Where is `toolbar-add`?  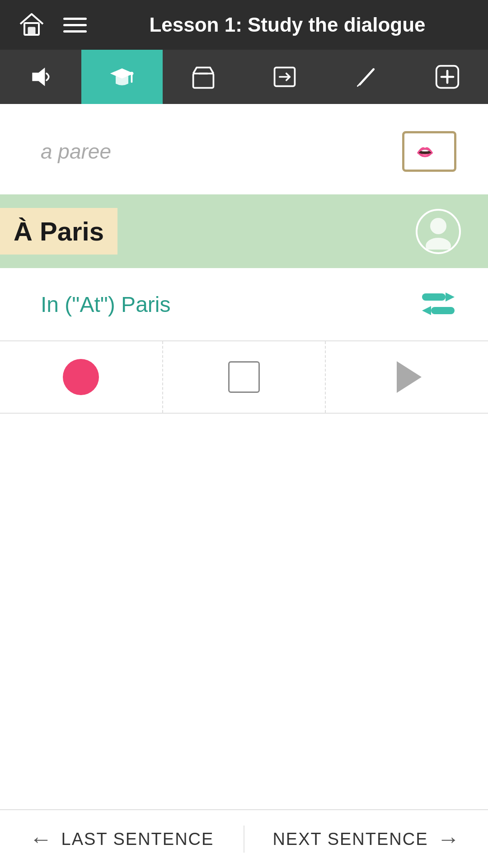
toolbar-add is located at coordinates (447, 77).